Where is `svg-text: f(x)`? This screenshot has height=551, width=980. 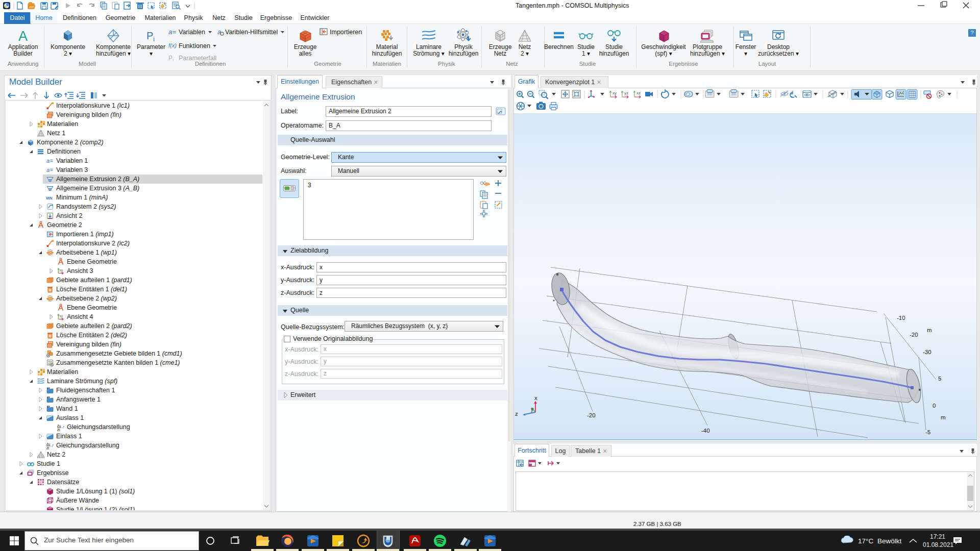 svg-text: f(x) is located at coordinates (173, 45).